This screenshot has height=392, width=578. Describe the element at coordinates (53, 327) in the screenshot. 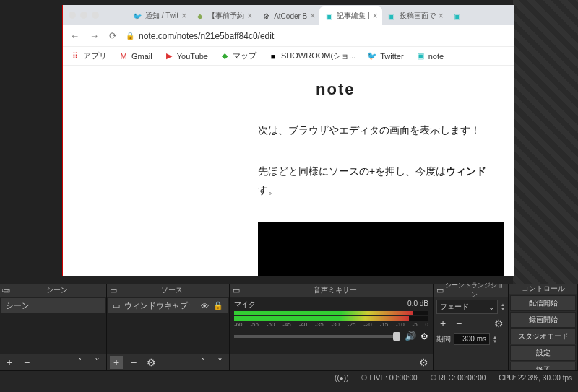

I see `scenes-panel: ▭シーン シーン + − ˄ ˅` at that location.